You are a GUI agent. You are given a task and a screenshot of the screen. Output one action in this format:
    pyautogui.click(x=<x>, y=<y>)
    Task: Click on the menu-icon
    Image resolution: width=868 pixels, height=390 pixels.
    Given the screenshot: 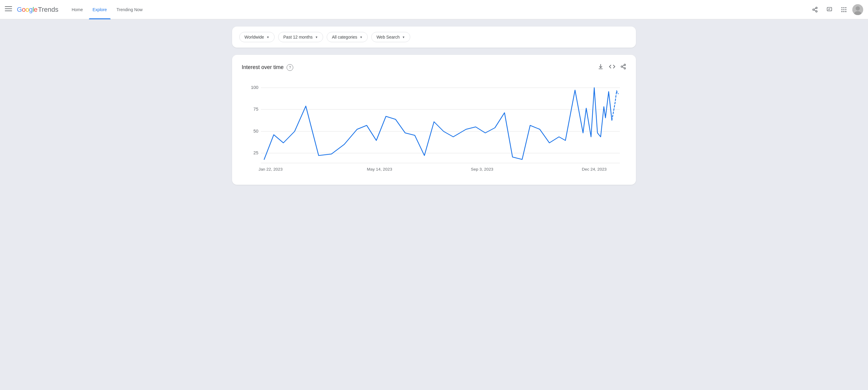 What is the action you would take?
    pyautogui.click(x=8, y=9)
    